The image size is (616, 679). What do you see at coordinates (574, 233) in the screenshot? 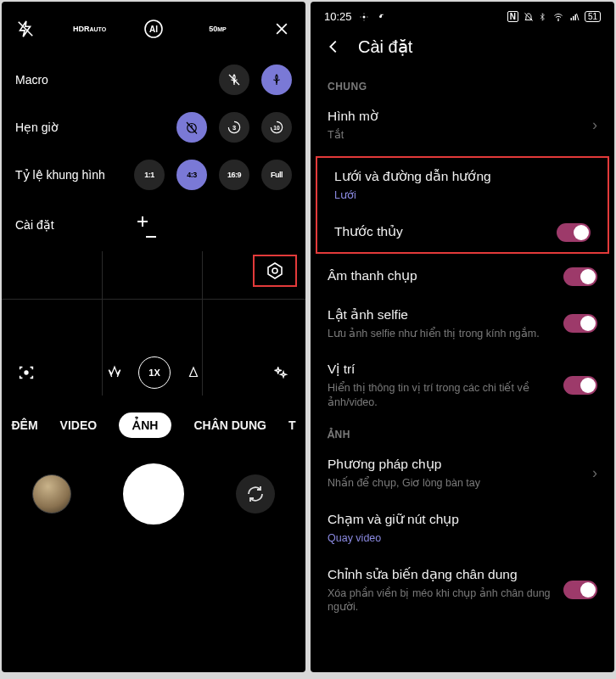
I see `toggle-level` at bounding box center [574, 233].